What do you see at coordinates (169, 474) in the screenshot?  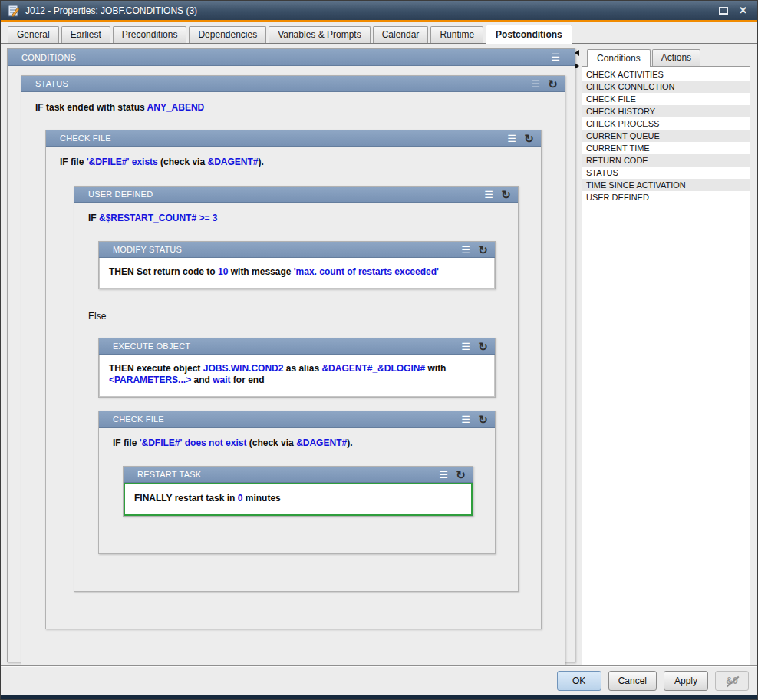 I see `block-title: RESTART TASK` at bounding box center [169, 474].